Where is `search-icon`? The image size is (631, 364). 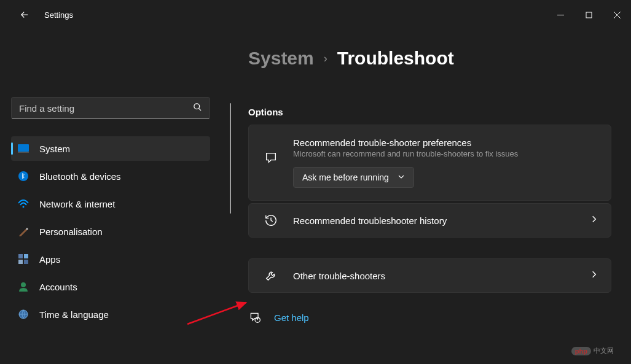 search-icon is located at coordinates (198, 108).